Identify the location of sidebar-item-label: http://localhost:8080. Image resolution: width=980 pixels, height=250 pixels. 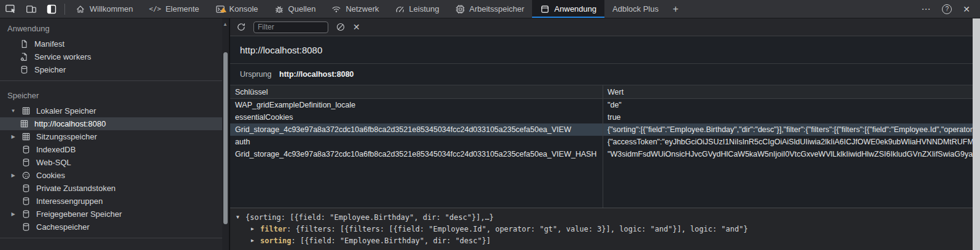
(70, 124).